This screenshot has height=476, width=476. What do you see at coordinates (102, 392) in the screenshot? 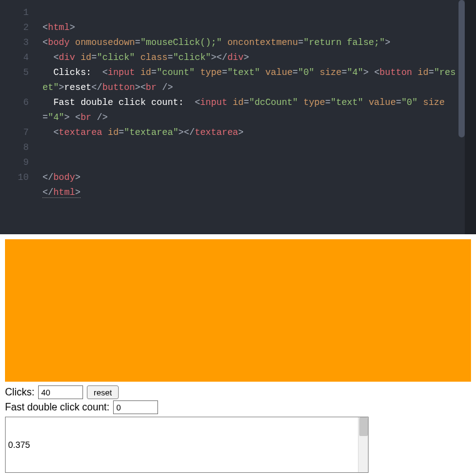
I see `reset-button: reset` at bounding box center [102, 392].